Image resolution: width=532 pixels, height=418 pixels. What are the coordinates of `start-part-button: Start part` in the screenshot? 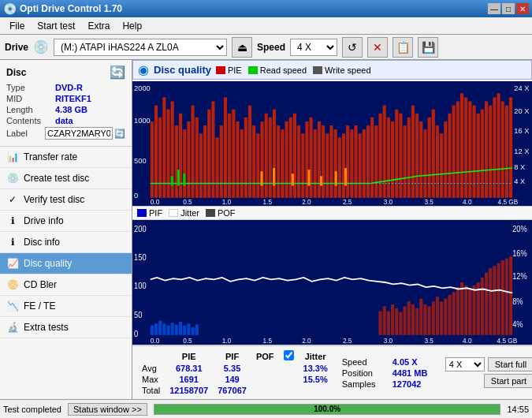 It's located at (508, 381).